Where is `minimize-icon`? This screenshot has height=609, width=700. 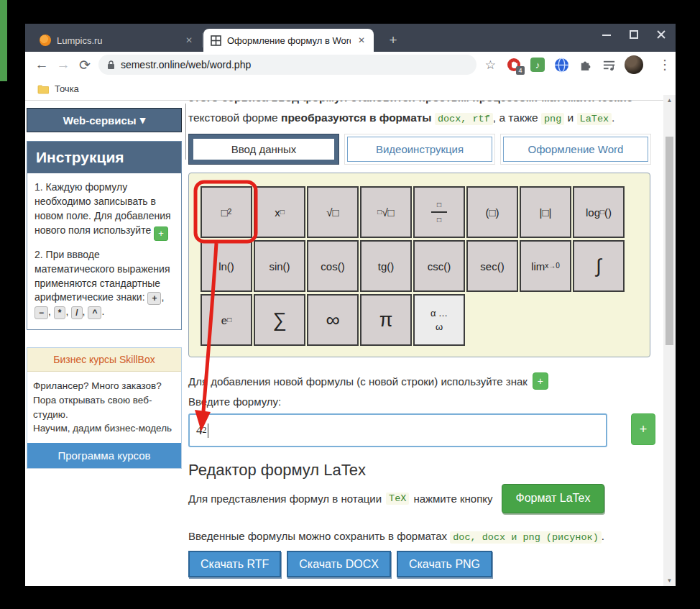
minimize-icon is located at coordinates (607, 35).